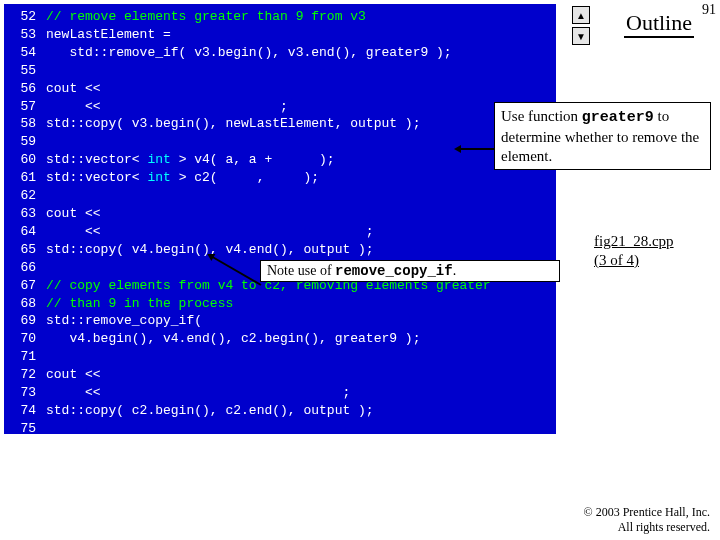  I want to click on copyright: © 2003 Prentice Hall, Inc. All rights re…, so click(647, 520).